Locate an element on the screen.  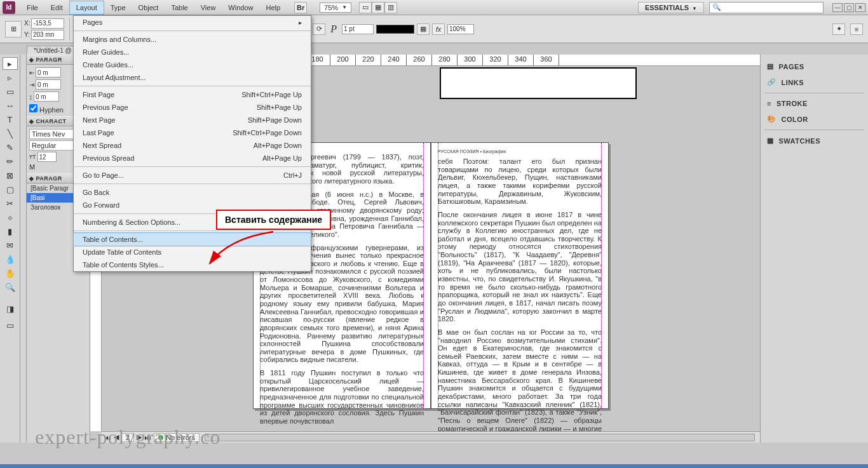
swatches-panel-button: ▦SWATCHES is located at coordinates (815, 141).